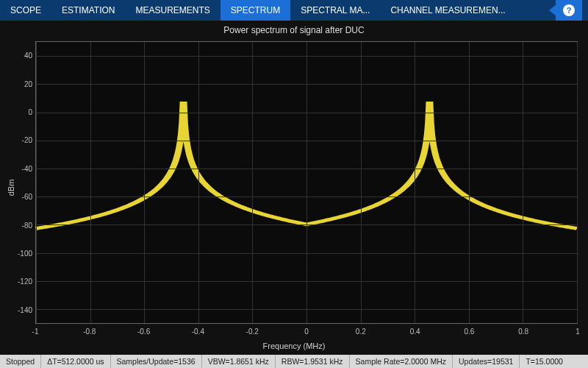  Describe the element at coordinates (469, 331) in the screenshot. I see `x-tick: 0.6` at that location.